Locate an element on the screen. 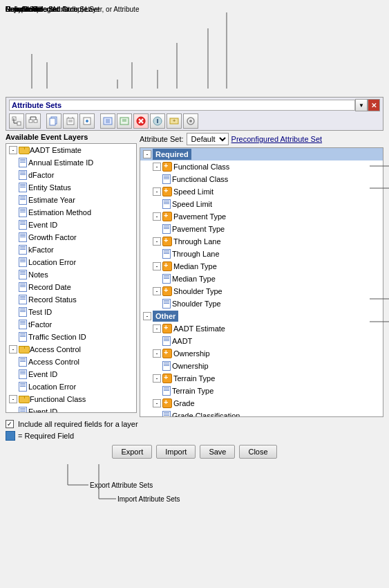 Image resolution: width=389 pixels, height=588 pixels. list-item: - Speed Limit is located at coordinates (261, 192).